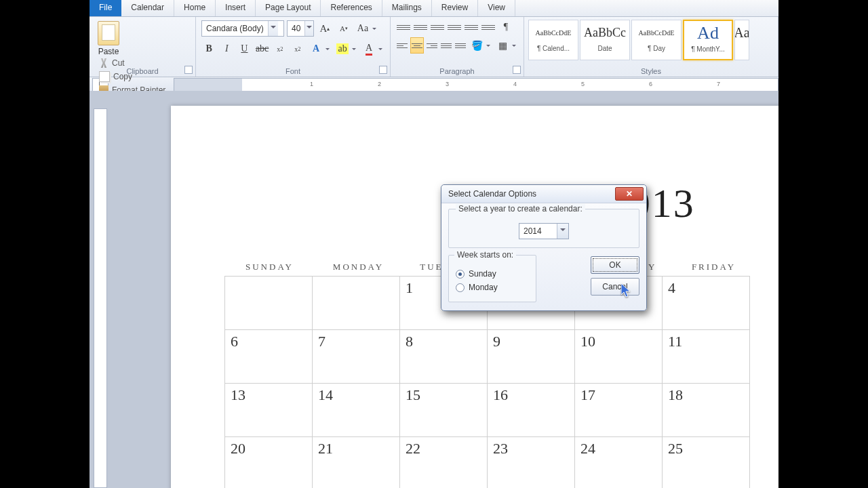 This screenshot has height=488, width=868. Describe the element at coordinates (443, 410) in the screenshot. I see `calendar-cell: 15` at that location.